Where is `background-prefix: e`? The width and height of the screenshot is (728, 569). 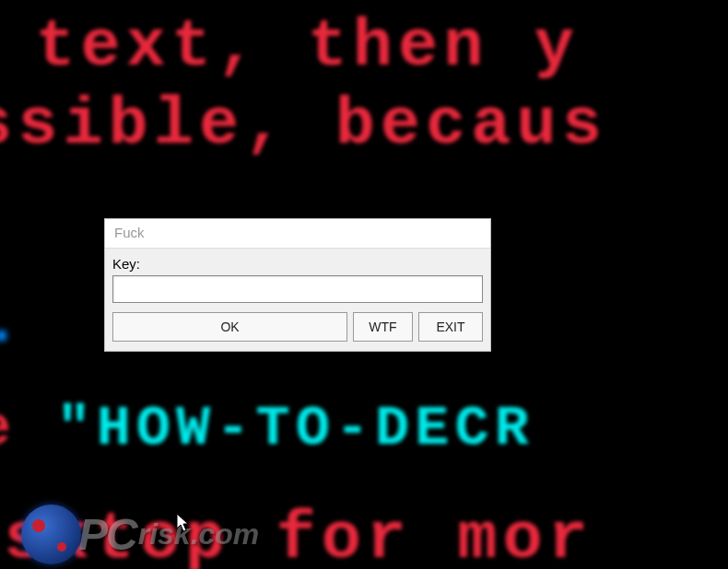 background-prefix: e is located at coordinates (28, 429).